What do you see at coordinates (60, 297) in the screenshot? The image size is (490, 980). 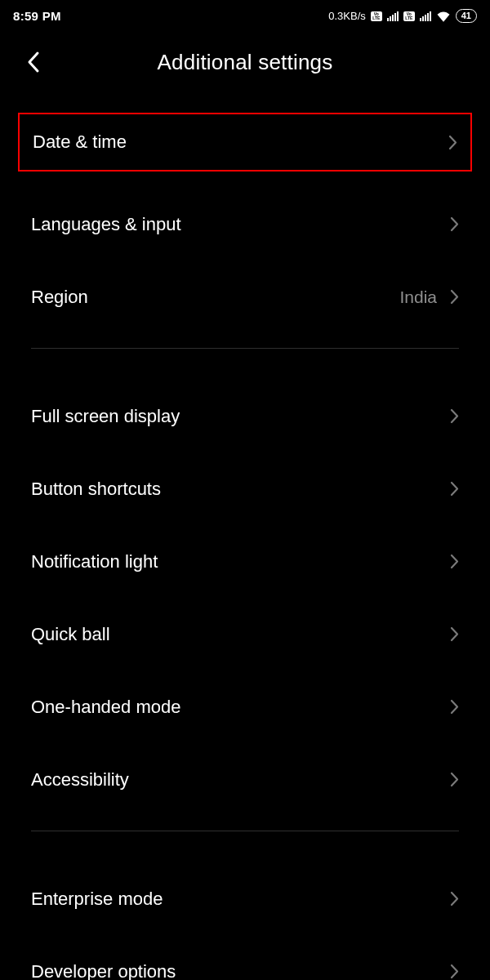 I see `row-region-label: Region` at bounding box center [60, 297].